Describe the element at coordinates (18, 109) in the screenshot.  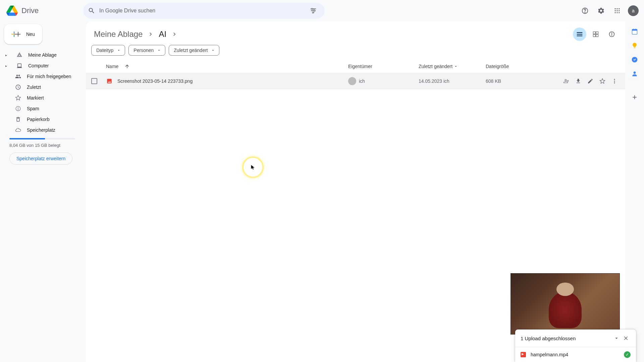
I see `spam-icon` at that location.